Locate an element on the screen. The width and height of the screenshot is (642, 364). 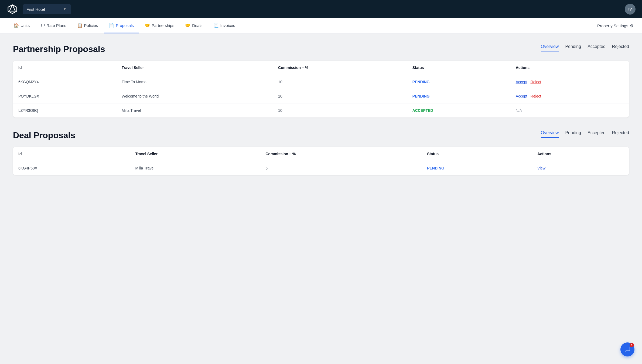
chevron-down-icon: ▼ is located at coordinates (65, 9).